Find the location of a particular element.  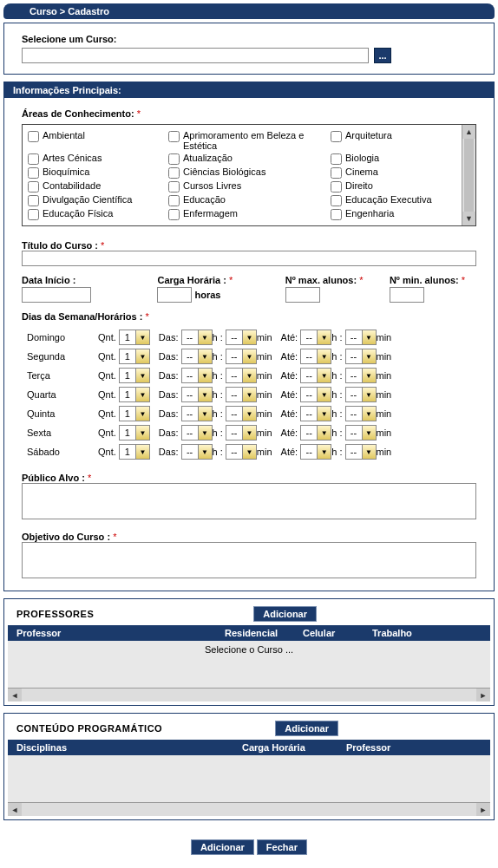

max-alunos-input is located at coordinates (303, 295).